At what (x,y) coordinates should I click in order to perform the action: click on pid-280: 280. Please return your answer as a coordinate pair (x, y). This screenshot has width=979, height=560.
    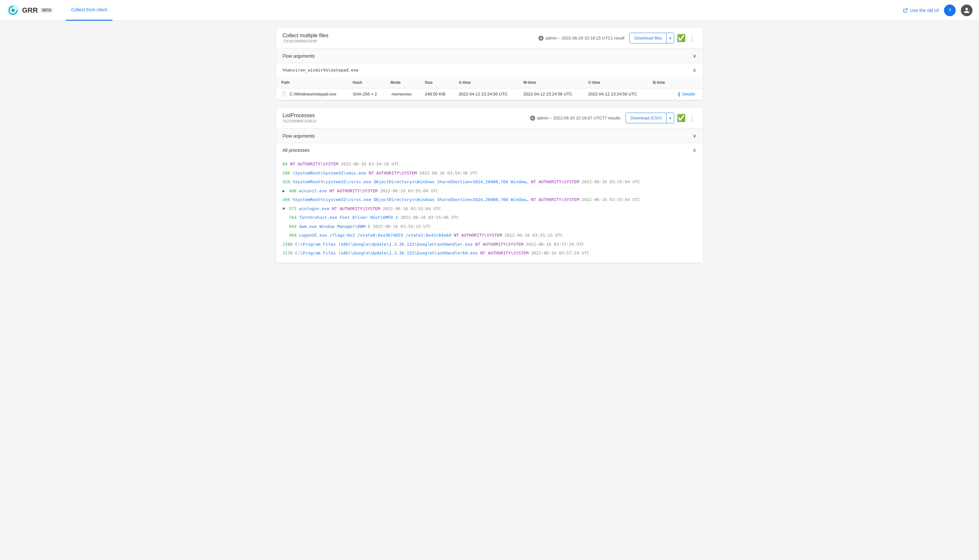
    Looking at the image, I should click on (286, 173).